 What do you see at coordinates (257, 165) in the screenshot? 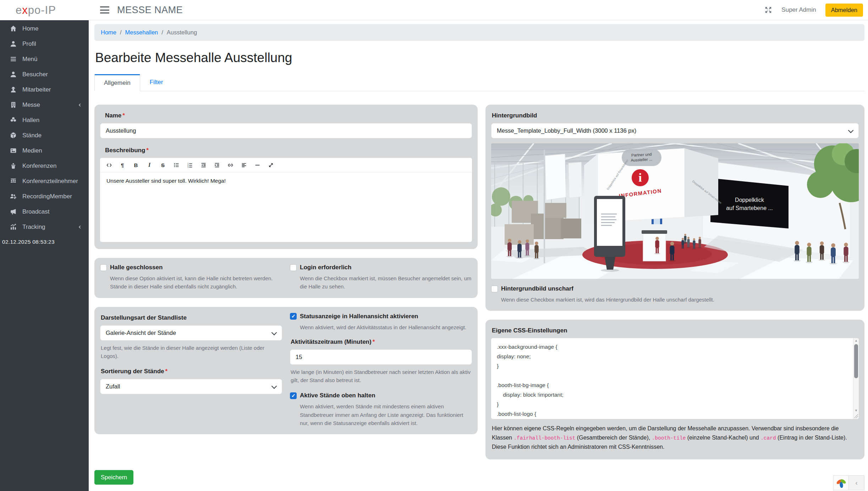
I see `horizontal-rule-icon` at bounding box center [257, 165].